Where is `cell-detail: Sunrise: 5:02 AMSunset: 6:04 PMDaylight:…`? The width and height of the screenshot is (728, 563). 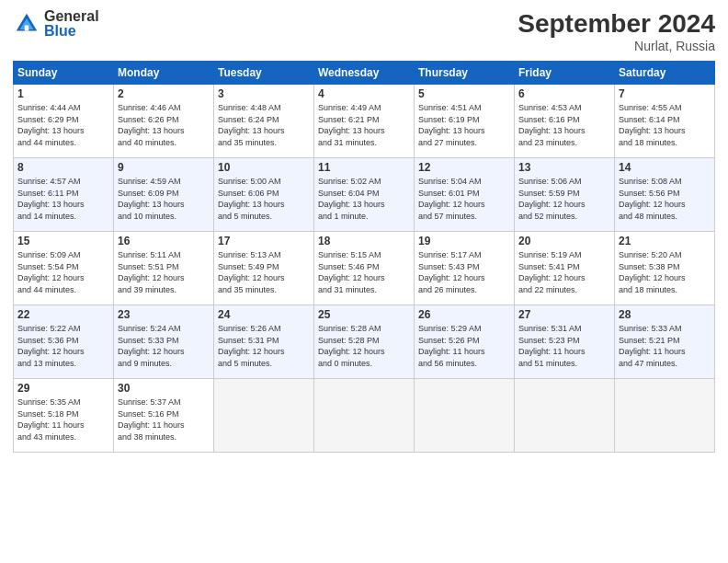 cell-detail: Sunrise: 5:02 AMSunset: 6:04 PMDaylight:… is located at coordinates (364, 199).